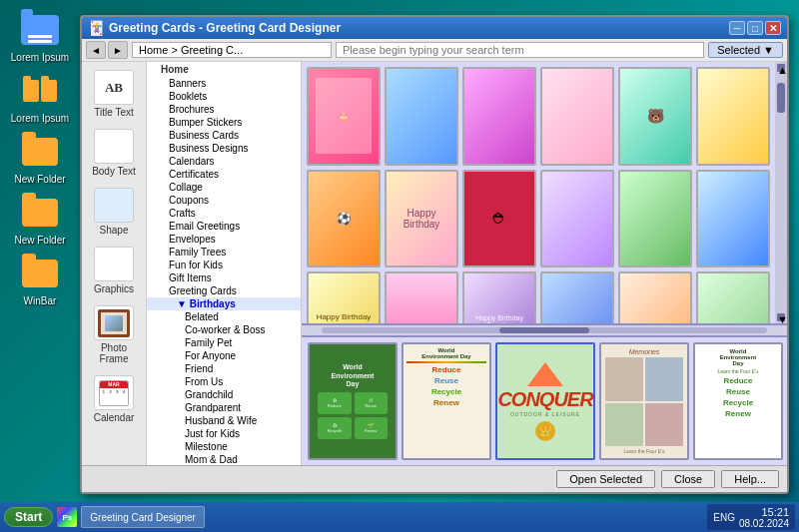 This screenshot has width=799, height=532. Describe the element at coordinates (224, 447) in the screenshot. I see `cat-milestone: Milestone` at that location.